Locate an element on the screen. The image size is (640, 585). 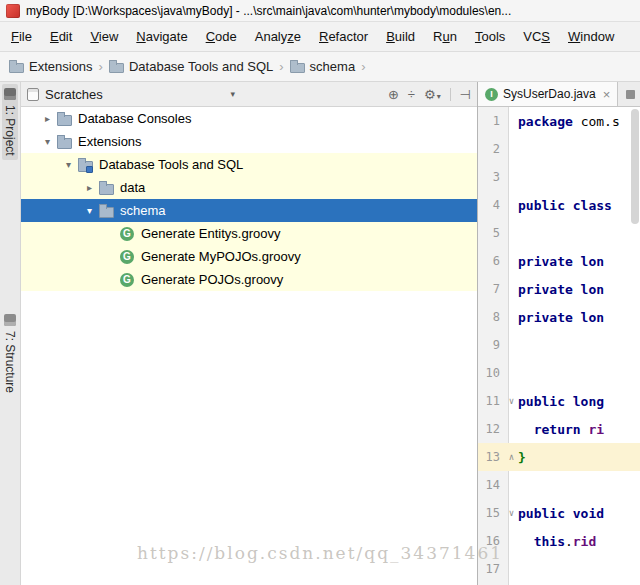
tree-item: ▾Extensions is located at coordinates (249, 142).